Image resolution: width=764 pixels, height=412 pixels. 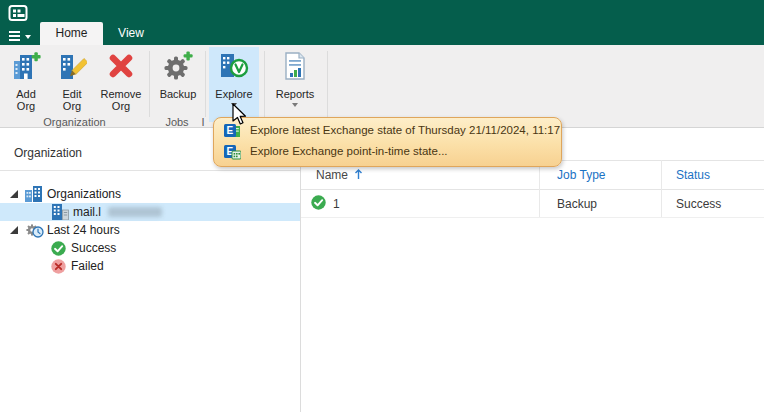 What do you see at coordinates (332, 175) in the screenshot?
I see `column-header-label: Name` at bounding box center [332, 175].